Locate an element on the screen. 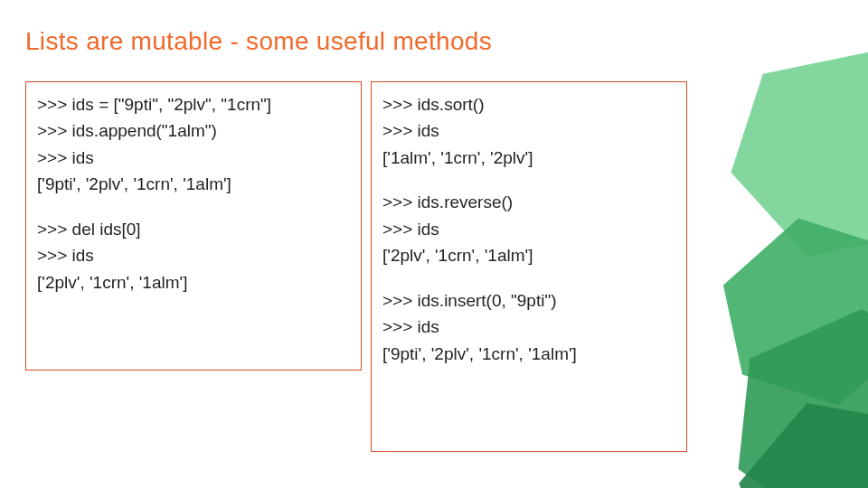 The height and width of the screenshot is (488, 868). slide-title: Lists are mutable - some useful methods is located at coordinates (259, 42).